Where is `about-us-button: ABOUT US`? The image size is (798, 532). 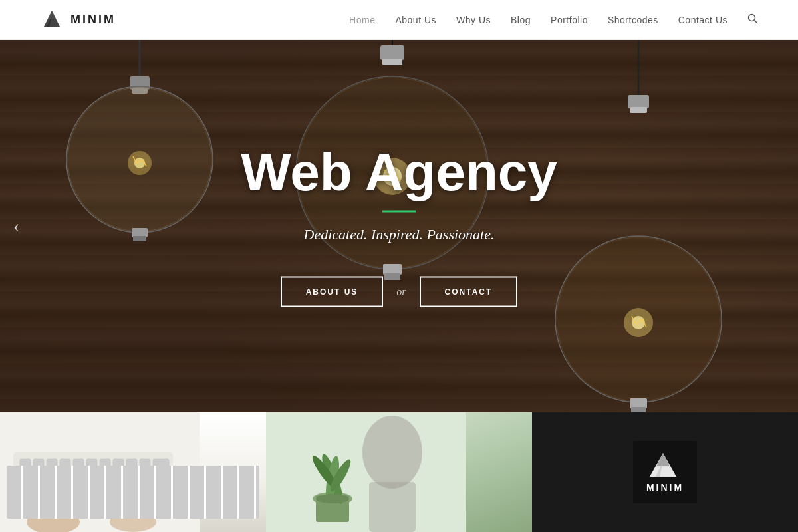
about-us-button: ABOUT US is located at coordinates (332, 292).